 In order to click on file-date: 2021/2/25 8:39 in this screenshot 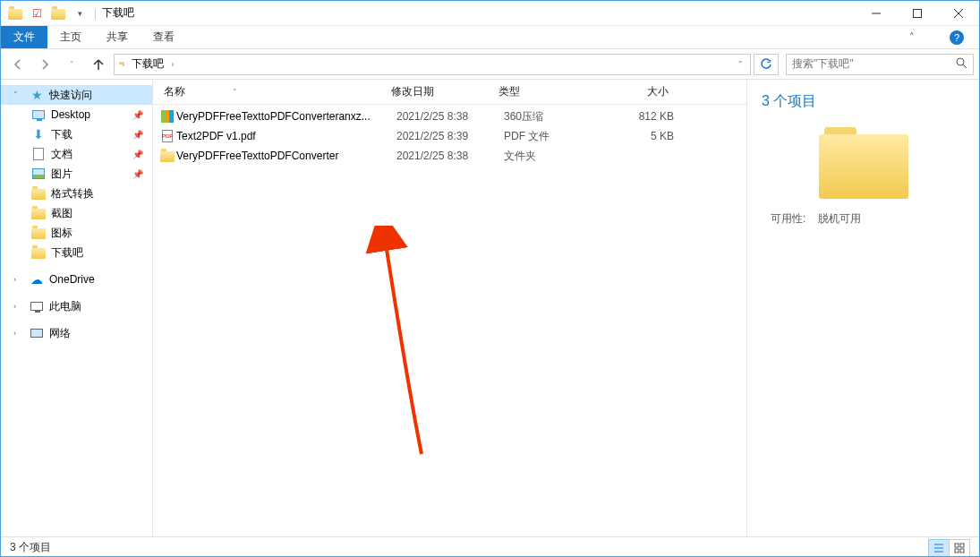, I will do `click(450, 136)`.